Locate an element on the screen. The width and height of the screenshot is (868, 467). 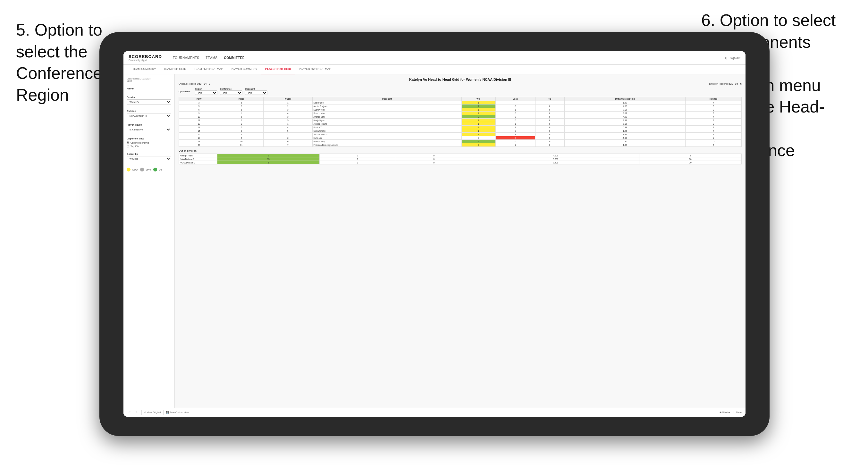
td-diff: 0.30 is located at coordinates (625, 142).